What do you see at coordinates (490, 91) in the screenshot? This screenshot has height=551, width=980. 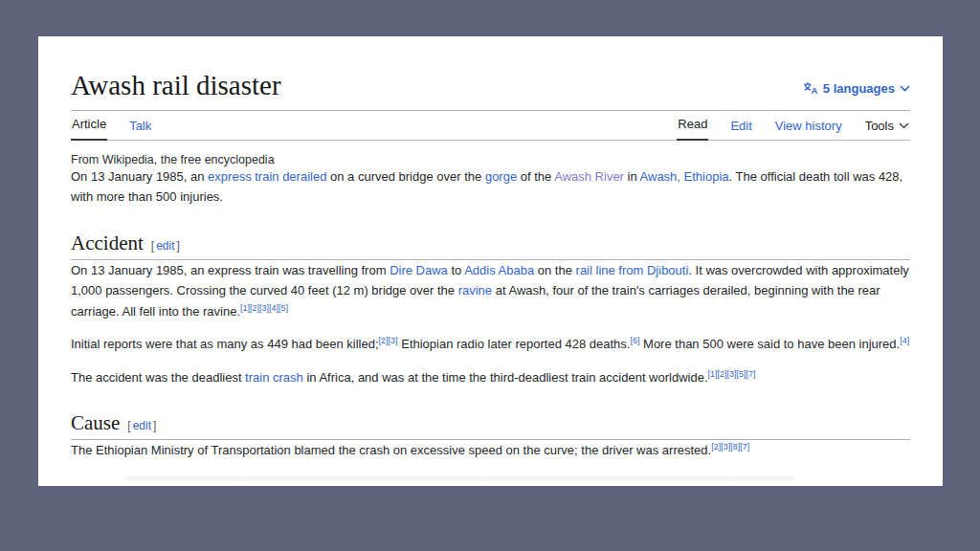 I see `title-row: Awash rail disaster A 5 languages` at bounding box center [490, 91].